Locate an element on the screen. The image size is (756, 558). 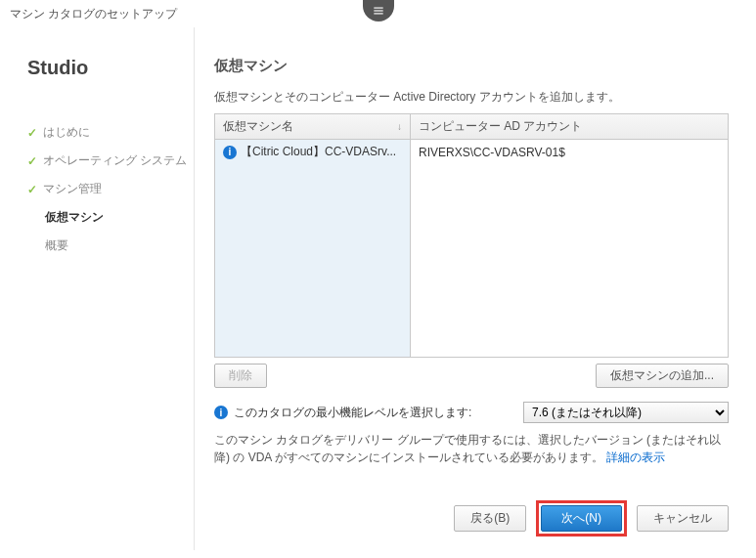
window-title-text: マシン カタログのセットアップ is located at coordinates (94, 14).